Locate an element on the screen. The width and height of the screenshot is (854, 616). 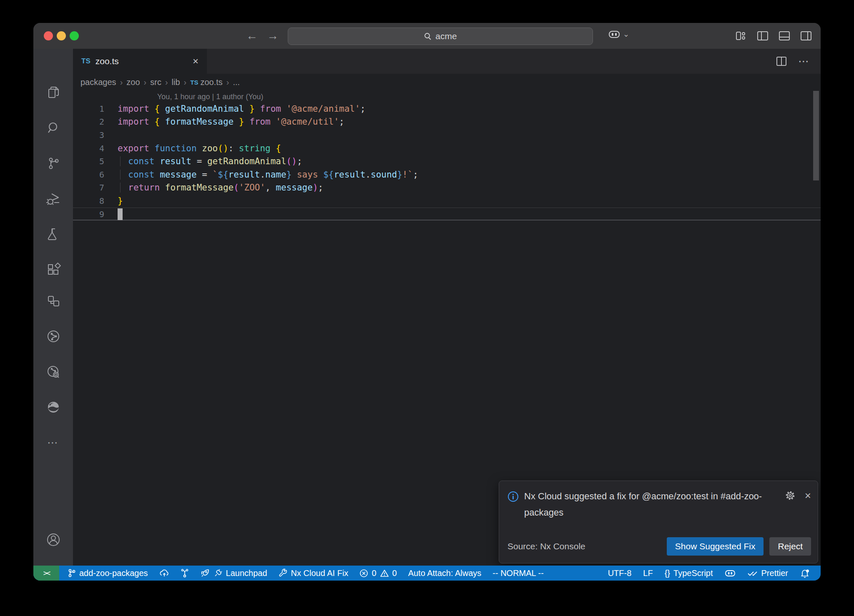
git-branch-item: add-zoo-packages is located at coordinates (108, 573).